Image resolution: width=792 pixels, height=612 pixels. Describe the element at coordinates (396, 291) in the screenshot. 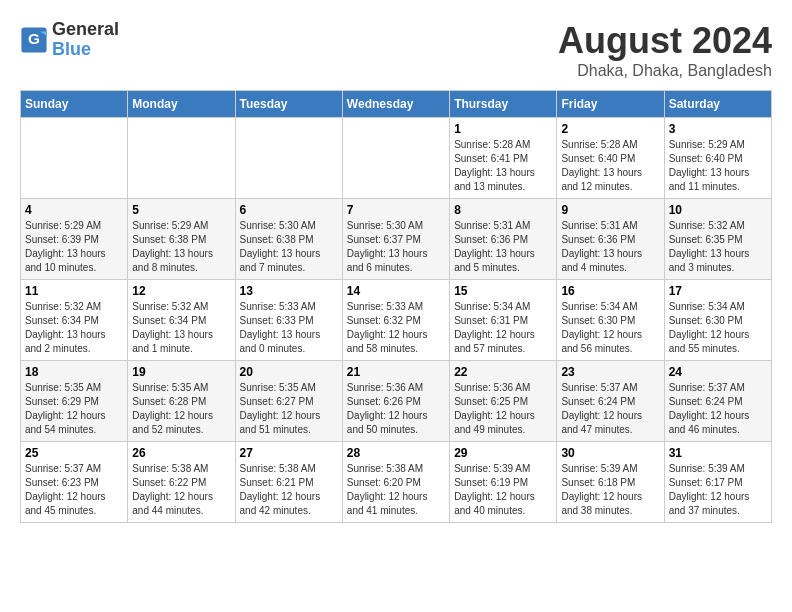

I see `day-number: 14` at that location.